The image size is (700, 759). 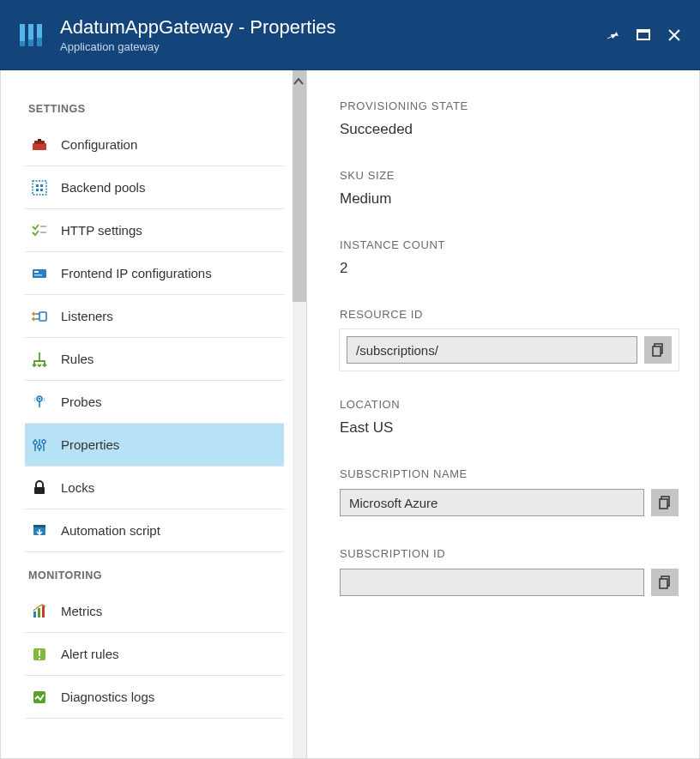 I want to click on nav-item-configuration: Configuration, so click(x=154, y=145).